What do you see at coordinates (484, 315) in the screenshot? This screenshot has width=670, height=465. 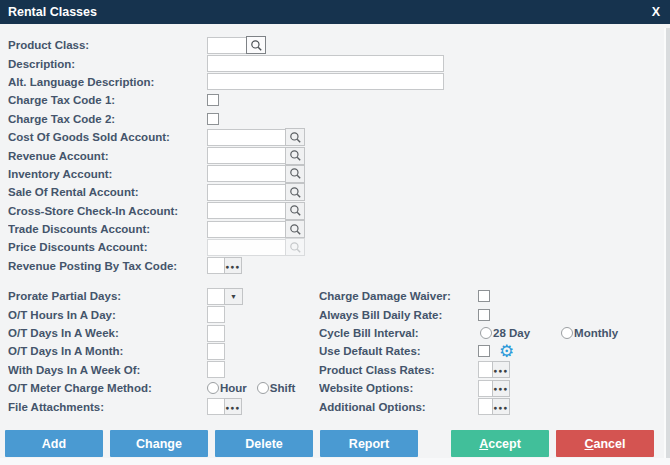 I see `daily-rate-checkbox` at bounding box center [484, 315].